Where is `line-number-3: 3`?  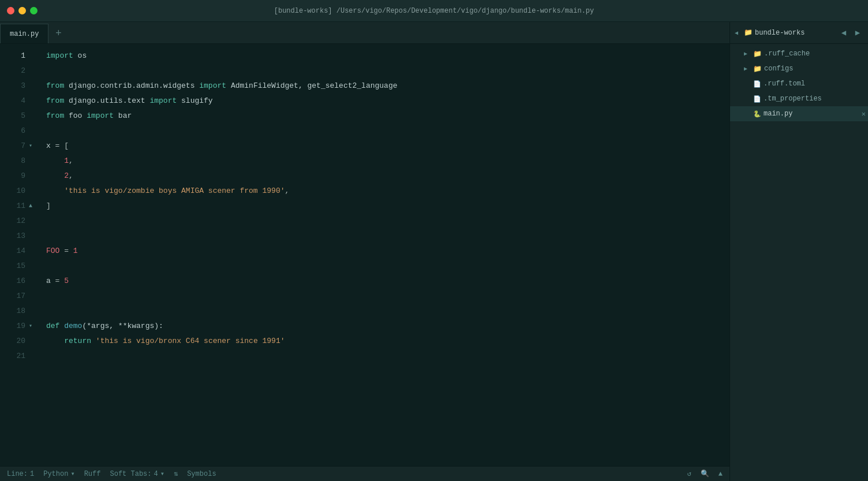
line-number-3: 3 is located at coordinates (15, 86).